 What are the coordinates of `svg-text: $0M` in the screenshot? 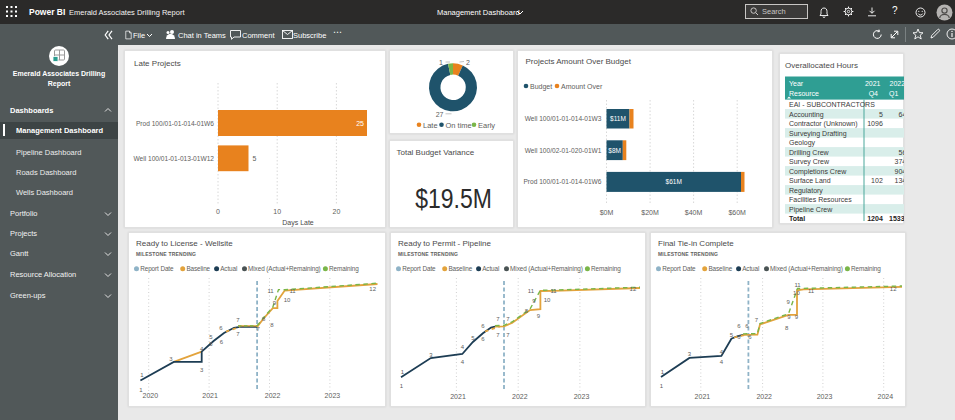 It's located at (607, 212).